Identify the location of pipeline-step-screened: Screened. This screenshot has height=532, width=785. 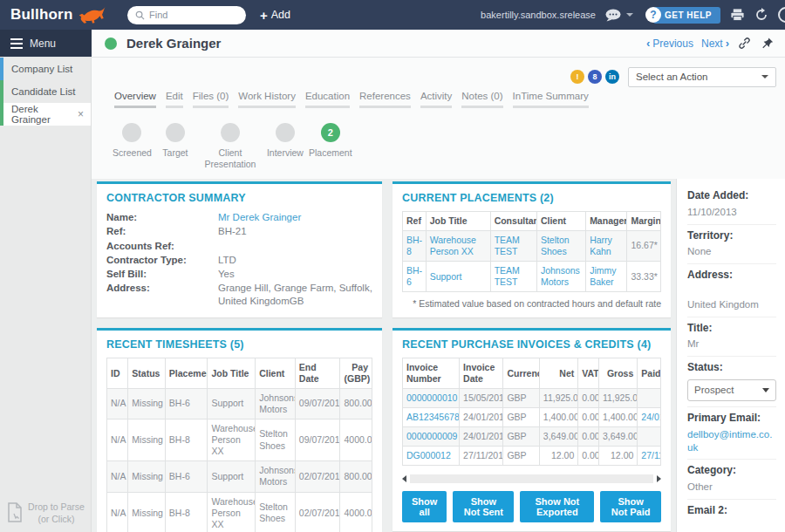
(133, 147).